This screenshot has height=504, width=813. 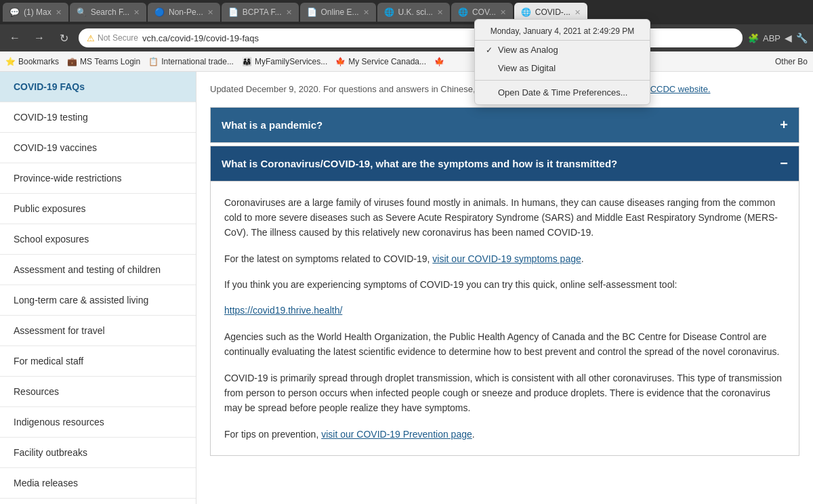 I want to click on trade-icon: 📋, so click(x=153, y=62).